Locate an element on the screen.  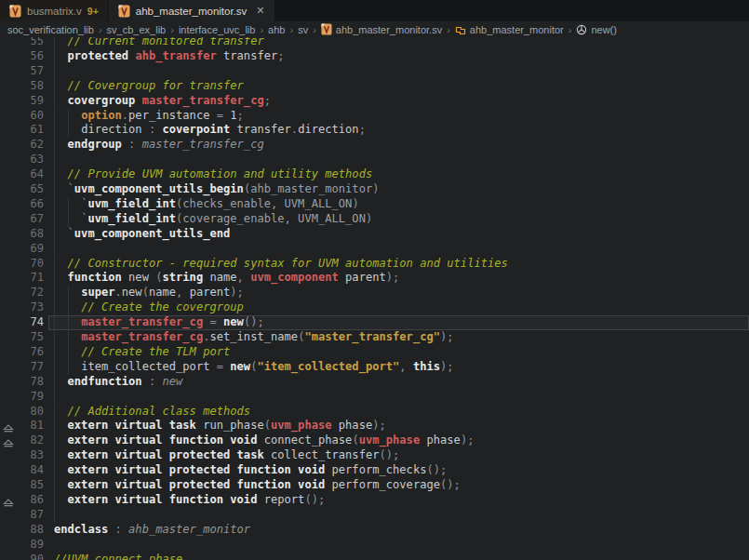
code-text: // Additional class methods is located at coordinates (153, 412).